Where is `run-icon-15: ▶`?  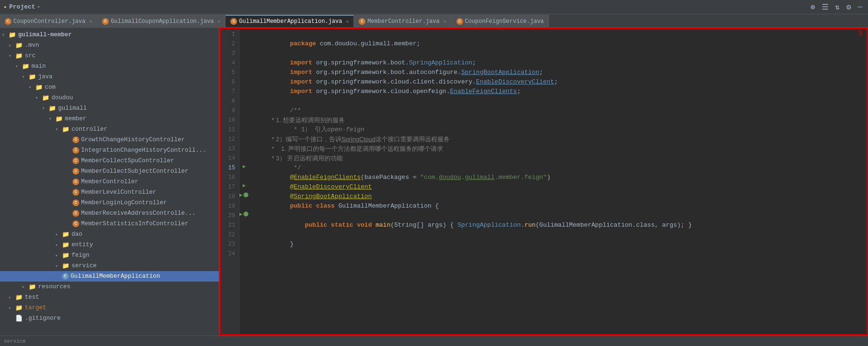 run-icon-15: ▶ is located at coordinates (244, 166).